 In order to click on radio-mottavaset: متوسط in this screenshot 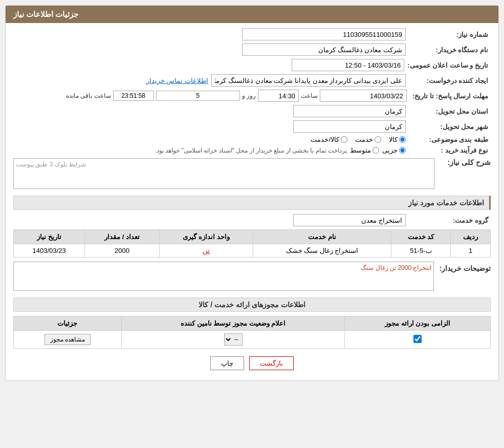, I will do `click(364, 151)`.